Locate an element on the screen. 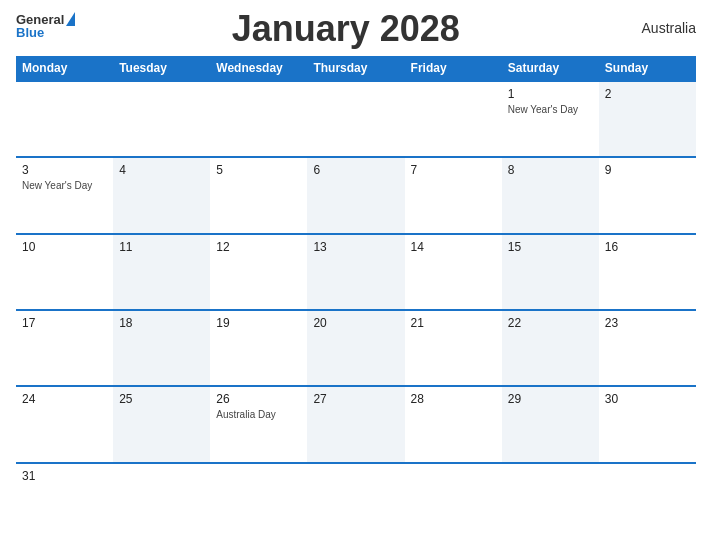  cal-cell-r1-c0: 3New Year's Day is located at coordinates (64, 195).